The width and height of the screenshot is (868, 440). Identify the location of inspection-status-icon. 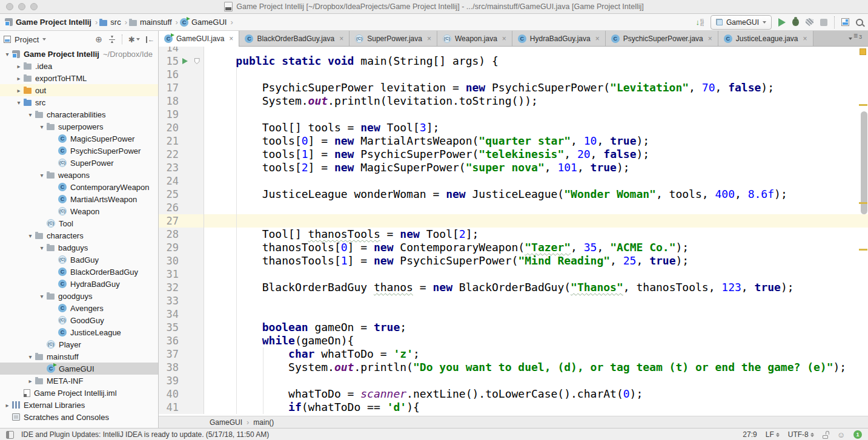
(863, 52).